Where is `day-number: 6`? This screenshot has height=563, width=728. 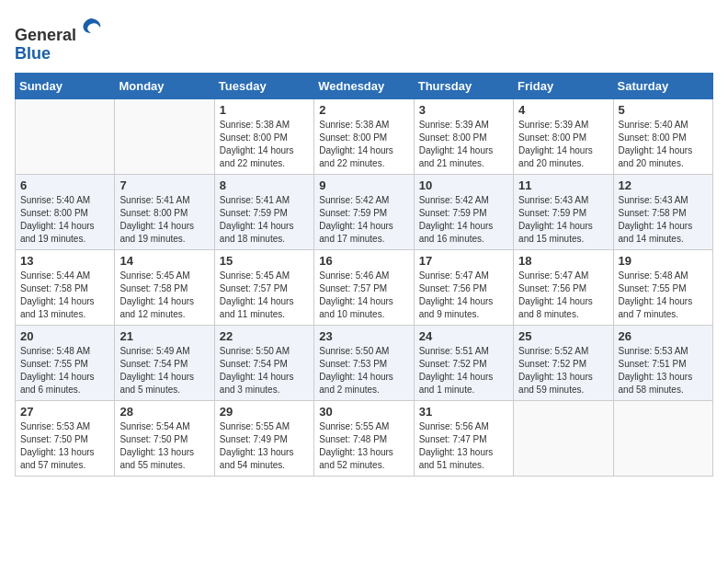
day-number: 6 is located at coordinates (64, 186).